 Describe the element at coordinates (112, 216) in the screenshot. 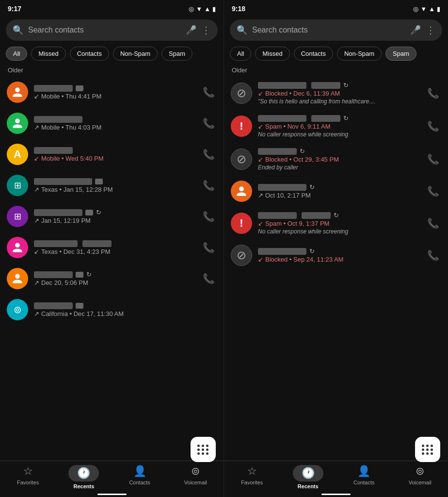

I see `call-item: ⊞ ↻ ↗ Jan 15, 12:19 PM 📞` at that location.